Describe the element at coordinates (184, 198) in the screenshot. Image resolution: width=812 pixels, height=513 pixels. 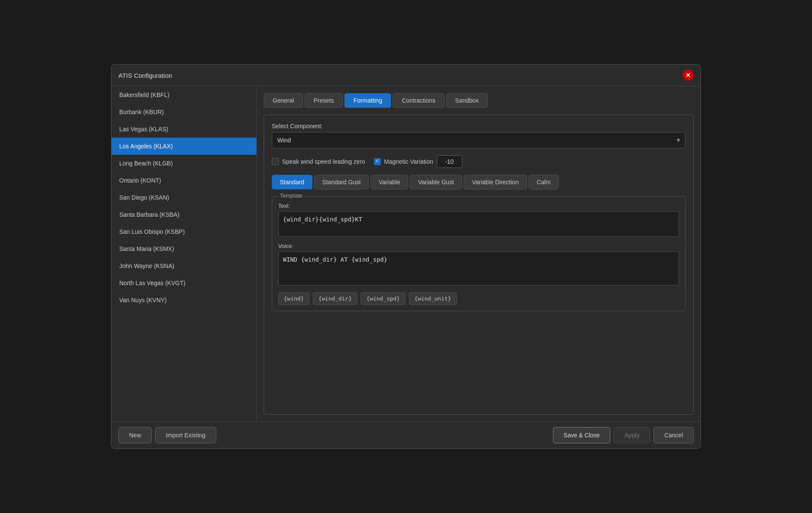
I see `sidebar-item-san-diego: San Diego (KSAN)` at that location.